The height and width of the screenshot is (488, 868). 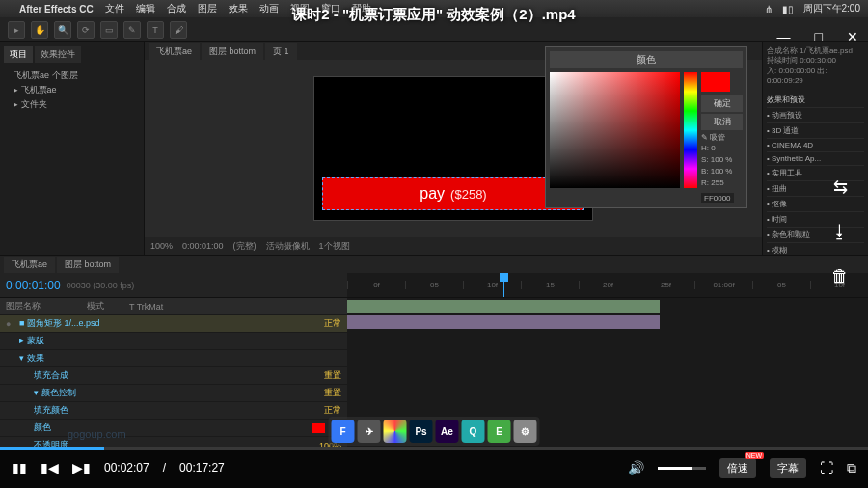 I want to click on info-line: 合成名称 1/飞机票ae.psd, so click(x=816, y=51).